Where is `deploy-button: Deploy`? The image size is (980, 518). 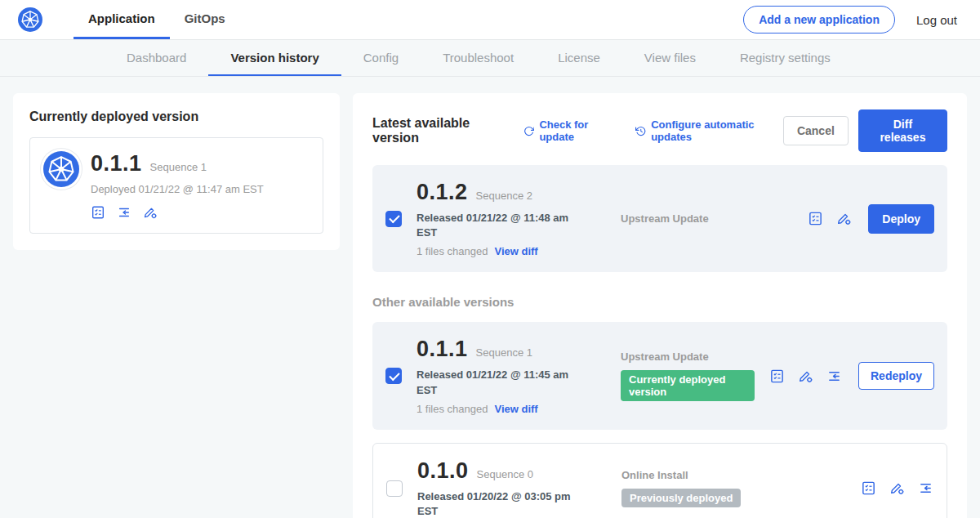 deploy-button: Deploy is located at coordinates (902, 219).